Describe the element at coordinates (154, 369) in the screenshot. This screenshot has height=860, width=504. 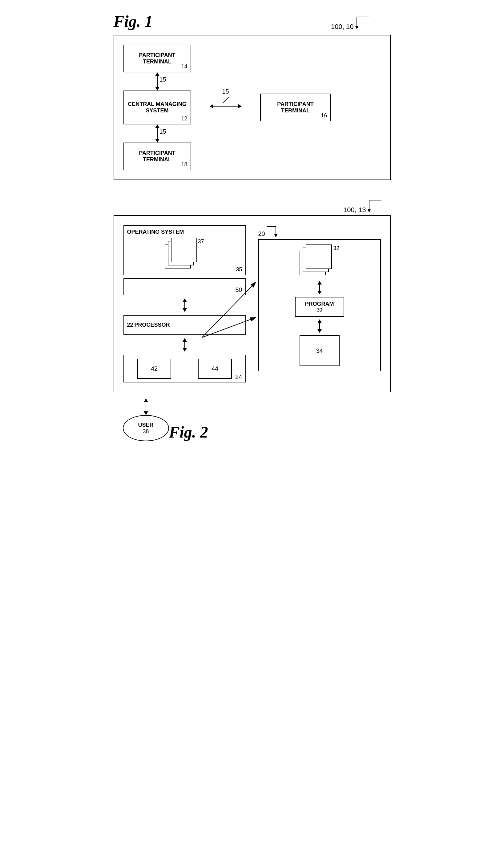
I see `storage-42-ref: 42` at that location.